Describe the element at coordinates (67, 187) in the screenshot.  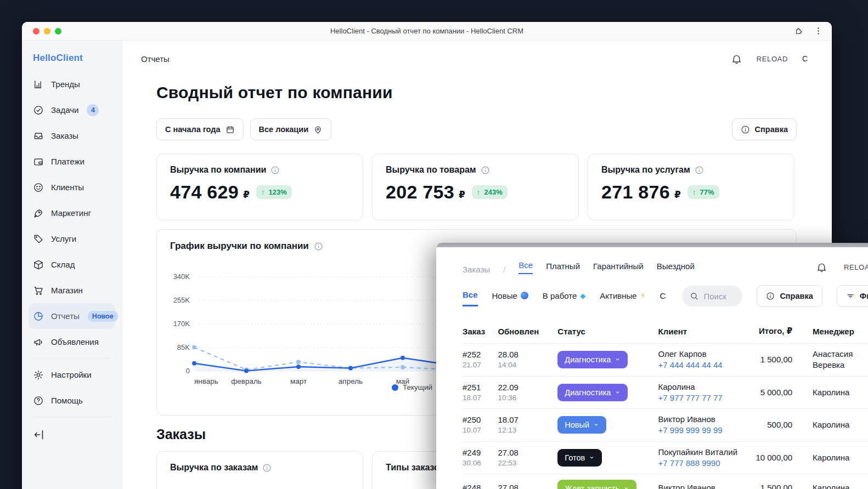
I see `sidebar-item-label: Клиенты` at that location.